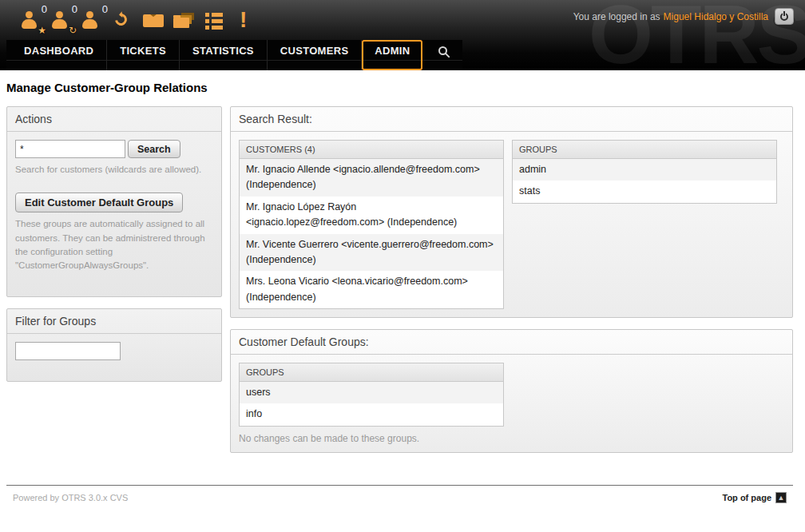 Image resolution: width=805 pixels, height=532 pixels. What do you see at coordinates (181, 22) in the screenshot?
I see `folder-stack-icon` at bounding box center [181, 22].